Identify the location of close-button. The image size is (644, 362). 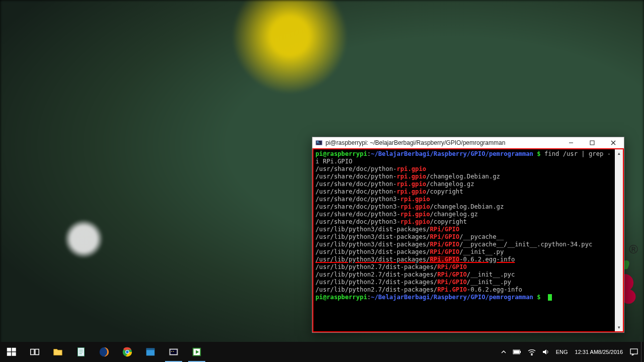
(613, 143).